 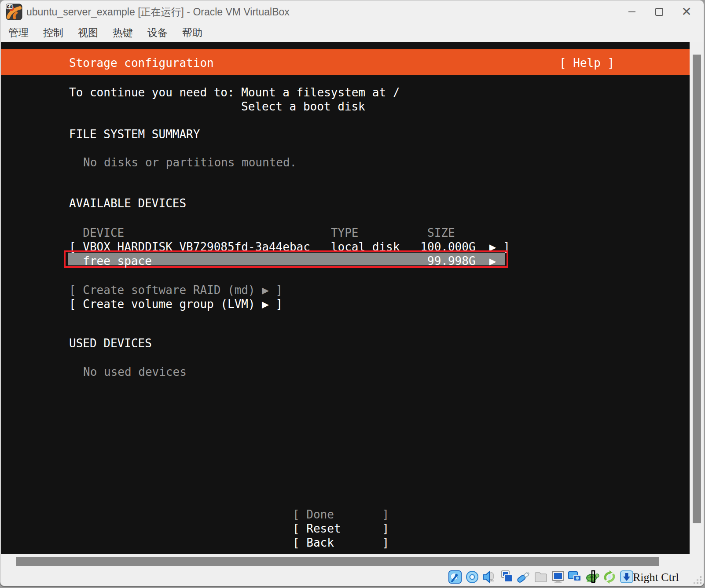 What do you see at coordinates (234, 92) in the screenshot?
I see `intro-text: To continue you need to: Mount a filesys…` at bounding box center [234, 92].